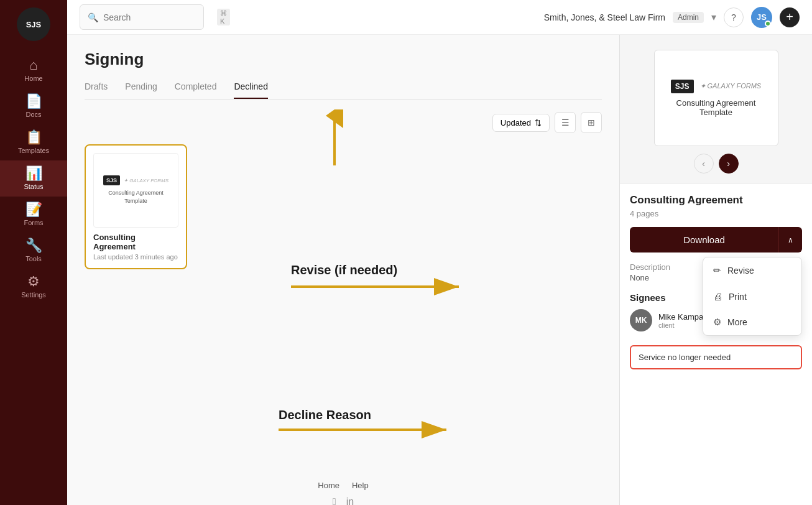 The image size is (812, 505). What do you see at coordinates (671, 17) in the screenshot?
I see `topbar-right: Smith, Jones, & Steel Law Firm Admin ▾ ?…` at bounding box center [671, 17].